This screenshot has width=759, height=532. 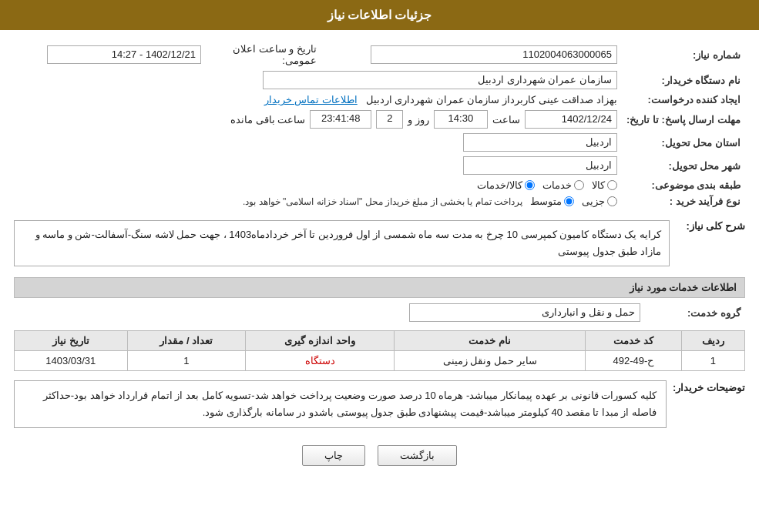 What do you see at coordinates (319, 361) in the screenshot?
I see `cell-vahed: دستگاه` at bounding box center [319, 361].